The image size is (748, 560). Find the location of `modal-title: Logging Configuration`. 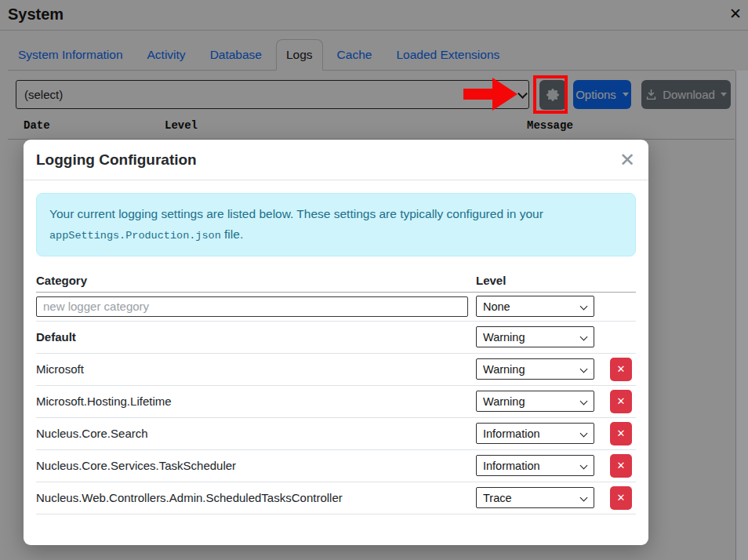

modal-title: Logging Configuration is located at coordinates (116, 160).